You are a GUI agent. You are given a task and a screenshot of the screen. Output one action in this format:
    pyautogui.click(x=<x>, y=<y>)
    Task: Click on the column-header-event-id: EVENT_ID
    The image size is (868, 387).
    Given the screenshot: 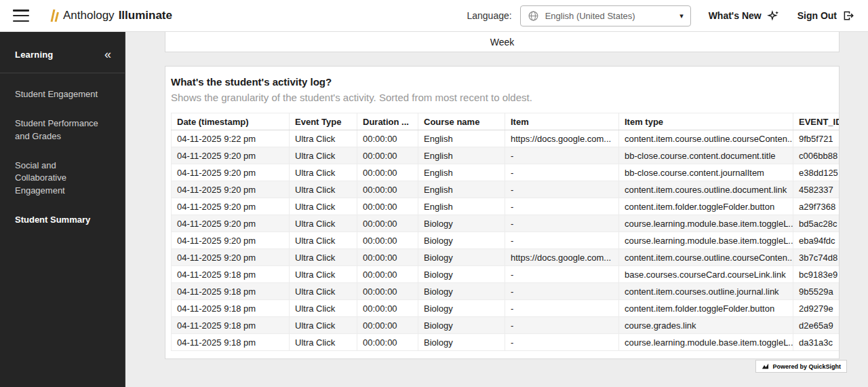 What is the action you would take?
    pyautogui.click(x=816, y=122)
    